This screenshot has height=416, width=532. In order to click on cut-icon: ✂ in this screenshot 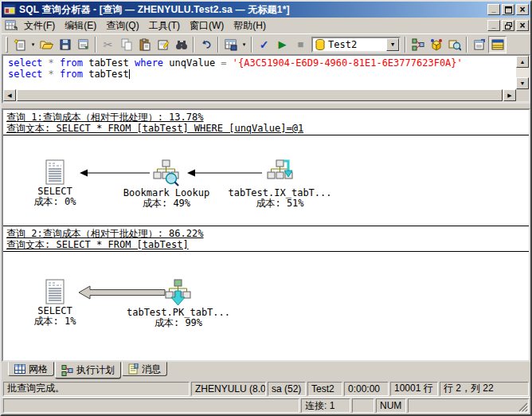, I will do `click(108, 45)`.